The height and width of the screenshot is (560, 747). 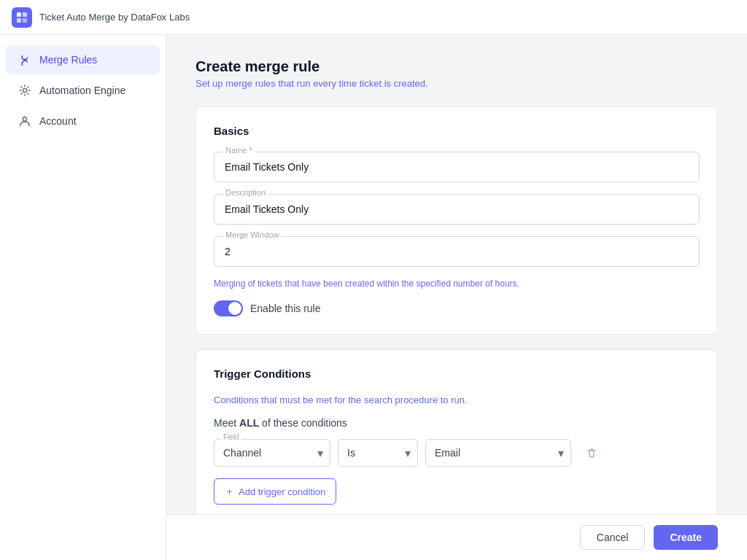 What do you see at coordinates (378, 453) in the screenshot?
I see `operator-select: Is Is not Contains` at bounding box center [378, 453].